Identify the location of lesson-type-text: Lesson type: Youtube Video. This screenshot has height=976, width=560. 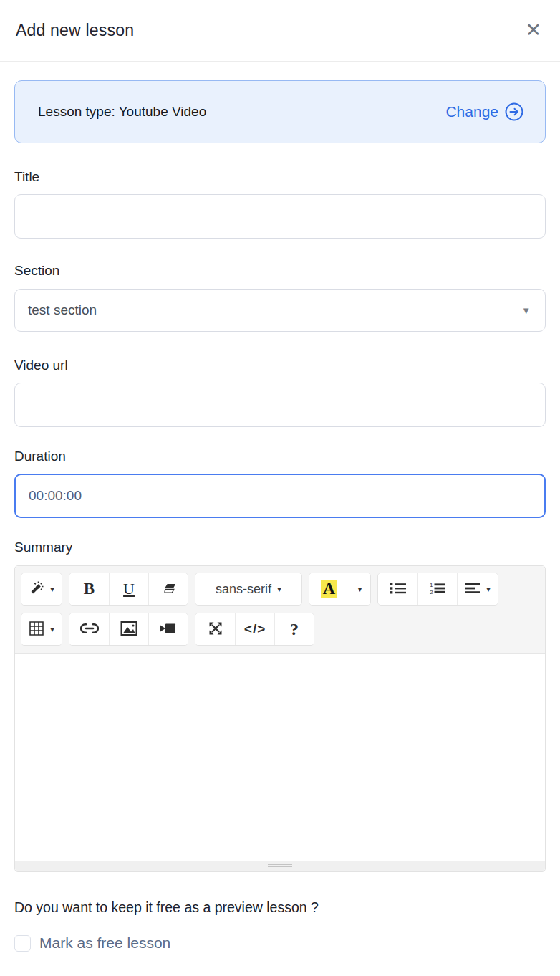
(122, 112).